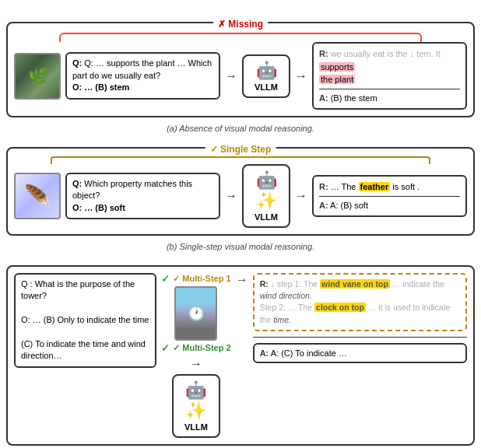  What do you see at coordinates (389, 98) in the screenshot?
I see `result-a-text: A: (B) the stem` at bounding box center [389, 98].